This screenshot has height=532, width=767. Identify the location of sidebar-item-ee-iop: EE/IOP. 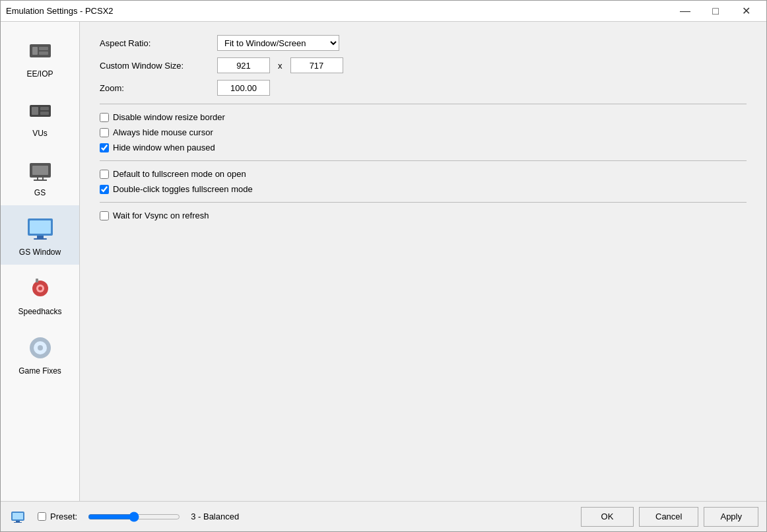
(40, 57).